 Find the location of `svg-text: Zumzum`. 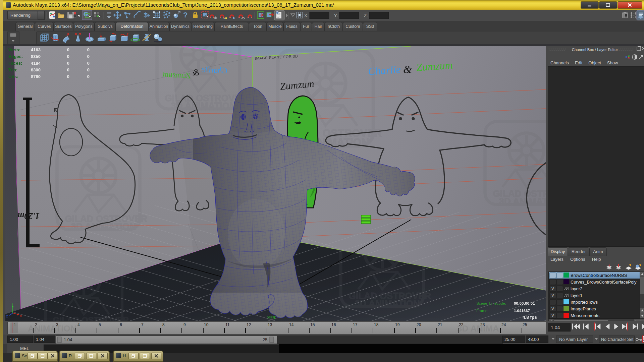

svg-text: Zumzum is located at coordinates (435, 66).